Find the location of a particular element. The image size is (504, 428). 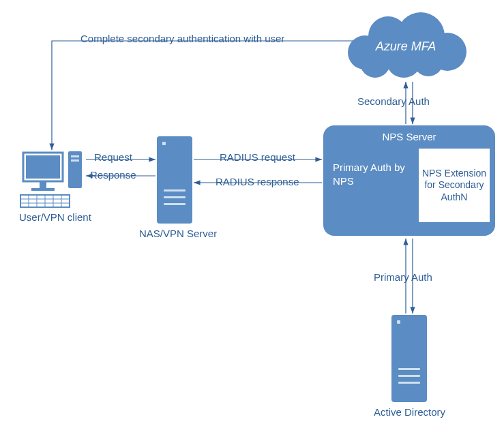

edge-label-secondary-auth: Secondary Auth is located at coordinates (394, 101).